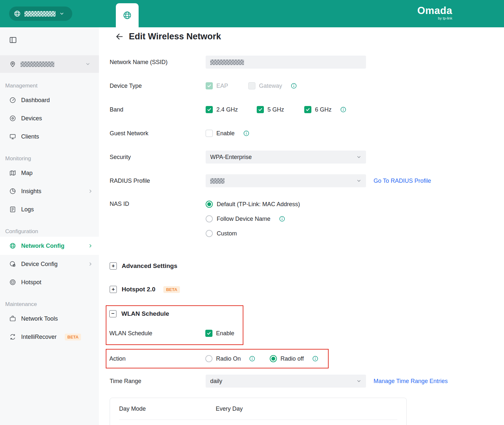  I want to click on active-site-tab, so click(127, 15).